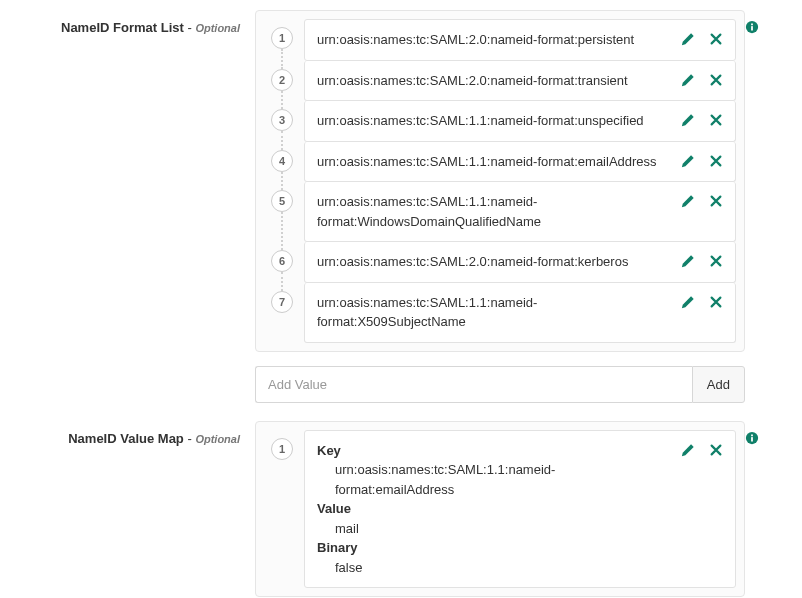 This screenshot has width=802, height=598. Describe the element at coordinates (495, 451) in the screenshot. I see `map-key-label: Key` at that location.